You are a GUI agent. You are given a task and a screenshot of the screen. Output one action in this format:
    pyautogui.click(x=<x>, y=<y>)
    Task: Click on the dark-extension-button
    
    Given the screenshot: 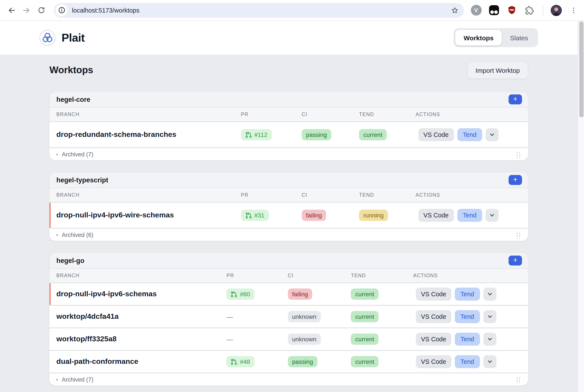 What is the action you would take?
    pyautogui.click(x=494, y=10)
    